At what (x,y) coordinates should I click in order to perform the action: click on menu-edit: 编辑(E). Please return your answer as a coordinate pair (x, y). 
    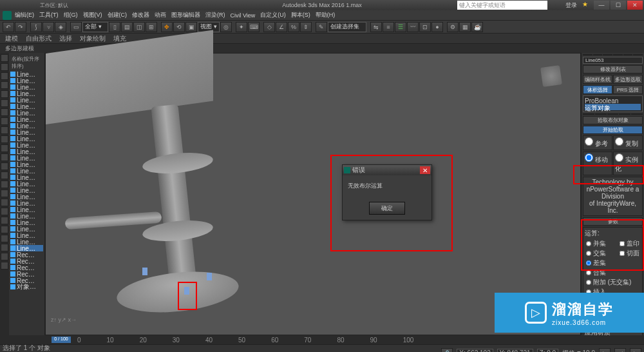
    Looking at the image, I should click on (24, 15).